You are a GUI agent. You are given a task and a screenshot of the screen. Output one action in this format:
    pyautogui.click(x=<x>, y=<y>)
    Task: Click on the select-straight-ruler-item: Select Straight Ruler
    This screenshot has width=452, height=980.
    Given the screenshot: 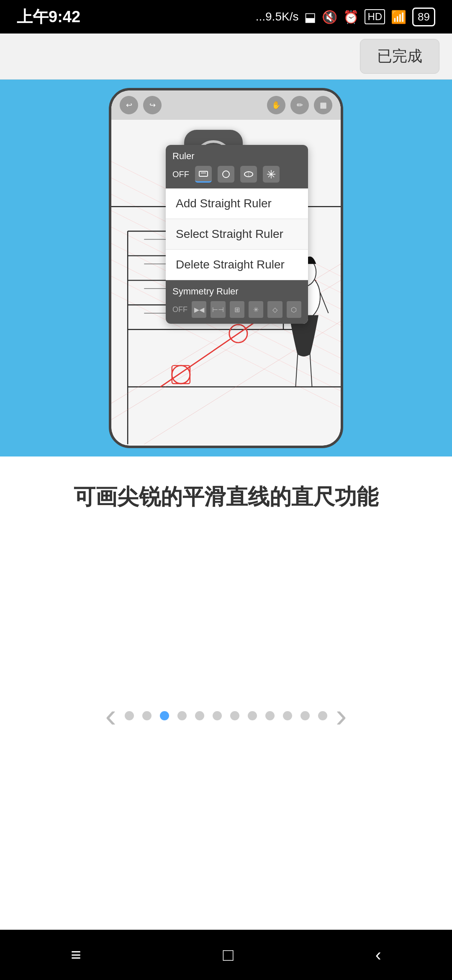 What is the action you would take?
    pyautogui.click(x=237, y=235)
    